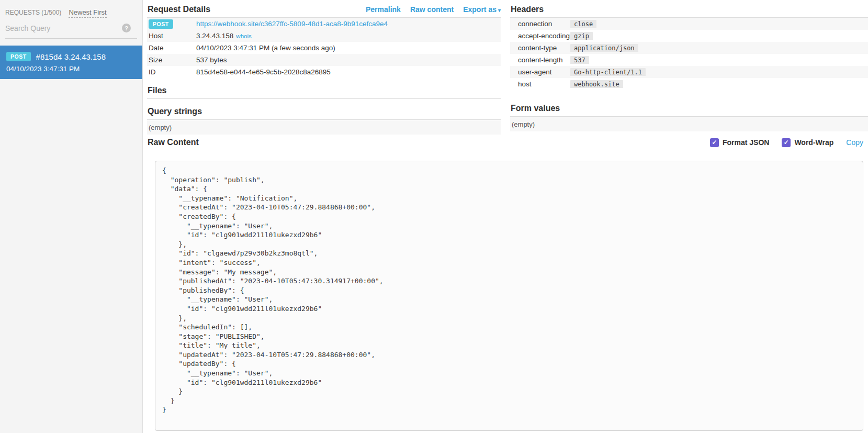 This screenshot has height=433, width=868. What do you see at coordinates (719, 72) in the screenshot?
I see `header-value: Go-http-client/1.1` at bounding box center [719, 72].